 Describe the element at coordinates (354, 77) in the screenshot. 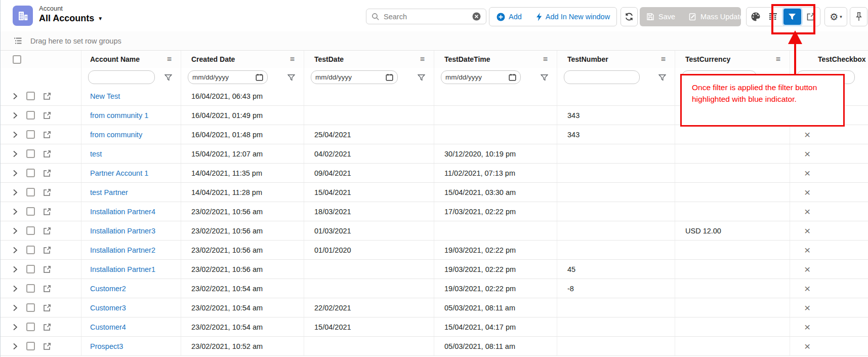

I see `filter-input-test_date: mm/dd/yyyy` at that location.